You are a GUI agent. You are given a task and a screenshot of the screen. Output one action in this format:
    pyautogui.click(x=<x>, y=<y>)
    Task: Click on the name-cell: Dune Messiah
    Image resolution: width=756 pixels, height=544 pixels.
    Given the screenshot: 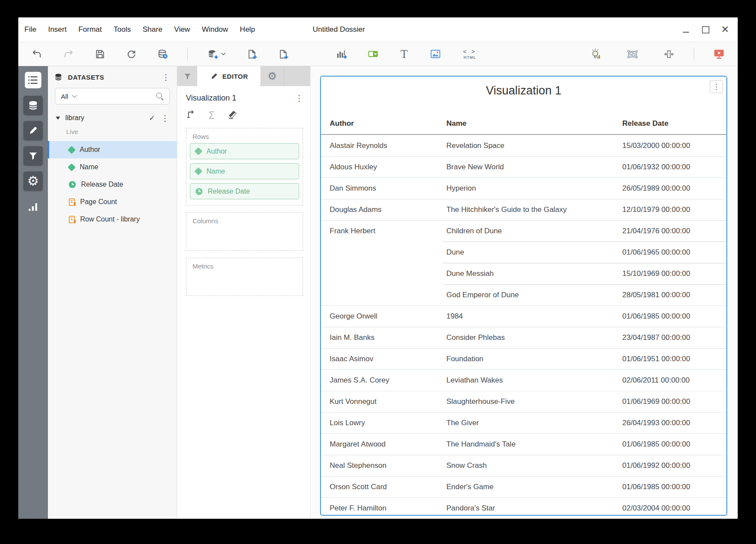 What is the action you would take?
    pyautogui.click(x=534, y=274)
    